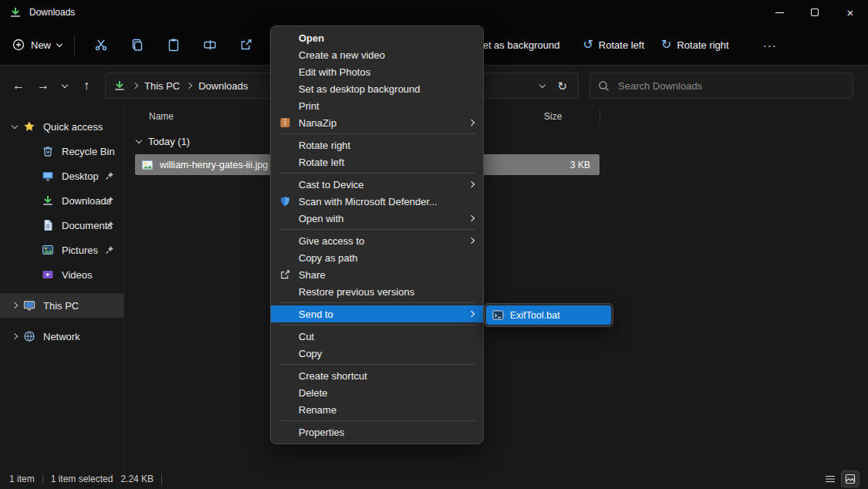 The height and width of the screenshot is (489, 868). Describe the element at coordinates (48, 201) in the screenshot. I see `downloads-icon` at that location.